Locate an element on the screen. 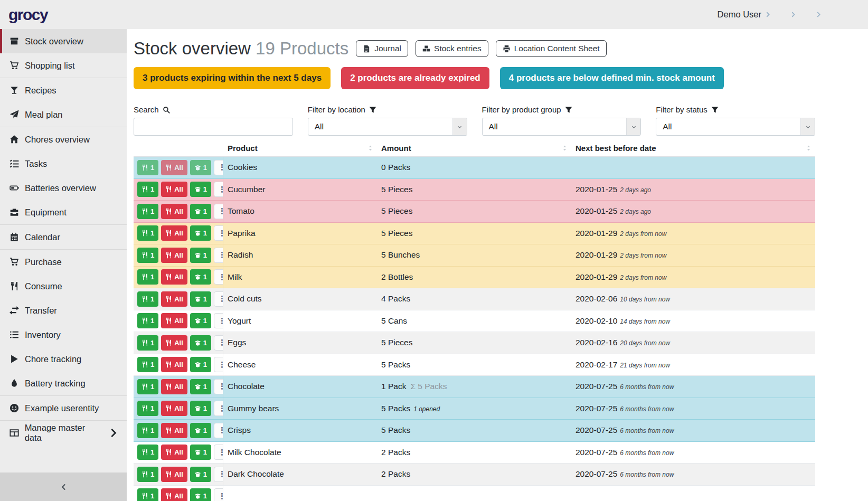 The height and width of the screenshot is (501, 868). sidebar-item-recipes: Recipes is located at coordinates (63, 90).